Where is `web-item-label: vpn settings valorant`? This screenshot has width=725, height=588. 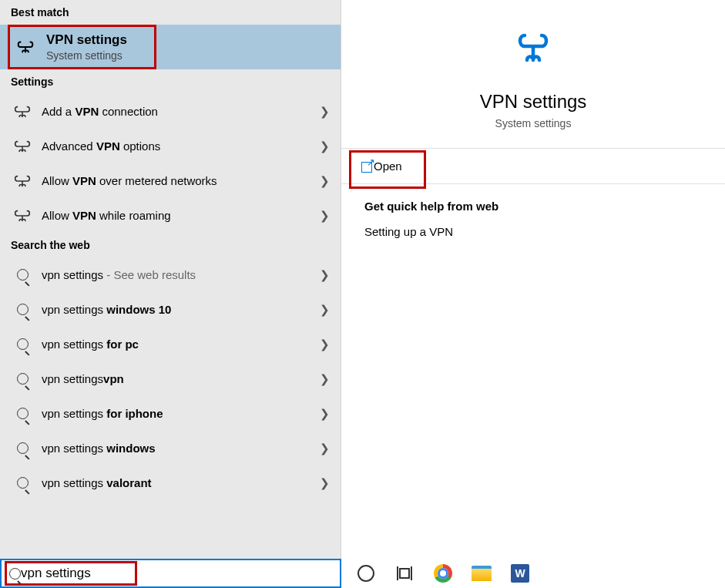
web-item-label: vpn settings valorant is located at coordinates (180, 482).